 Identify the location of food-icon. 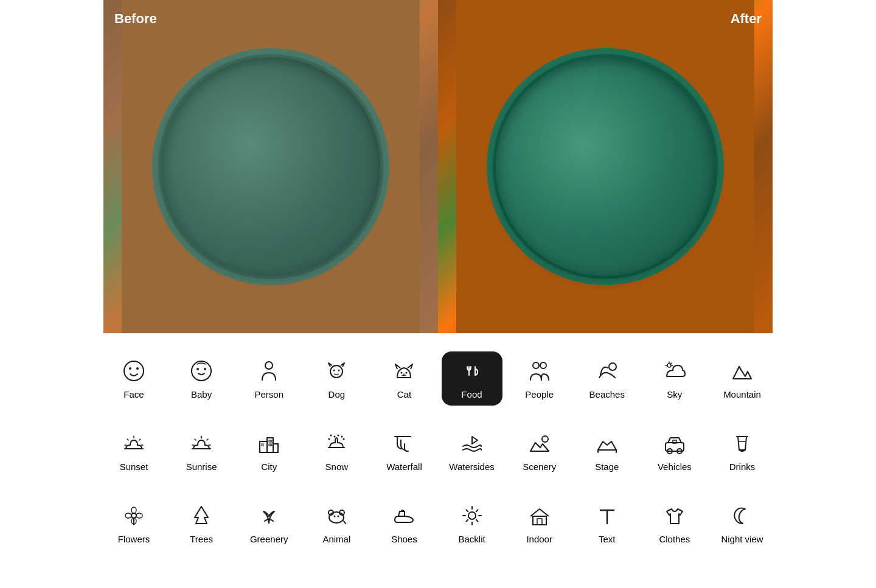
(472, 371).